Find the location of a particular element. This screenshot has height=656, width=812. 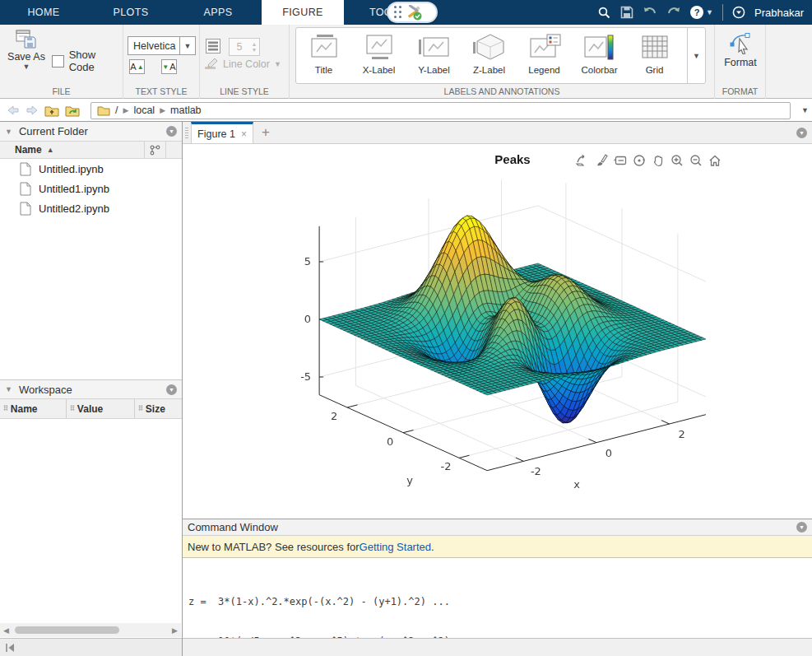

tab-plots: PLOTS is located at coordinates (131, 12).